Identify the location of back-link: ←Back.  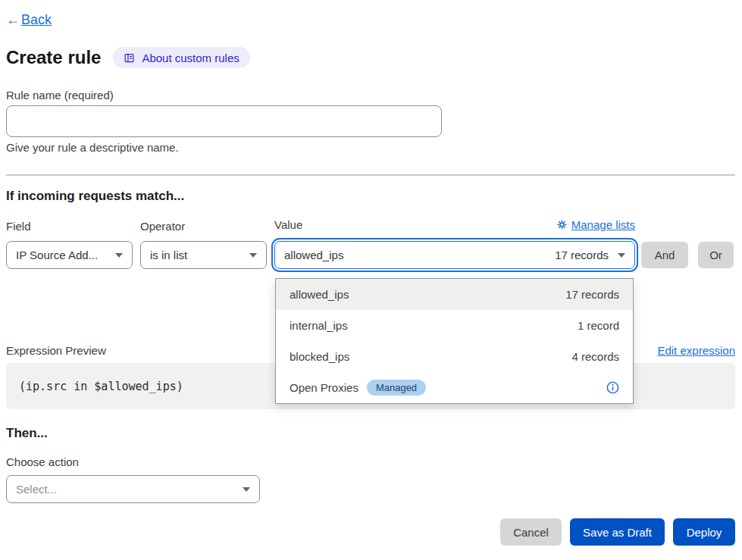
(29, 20).